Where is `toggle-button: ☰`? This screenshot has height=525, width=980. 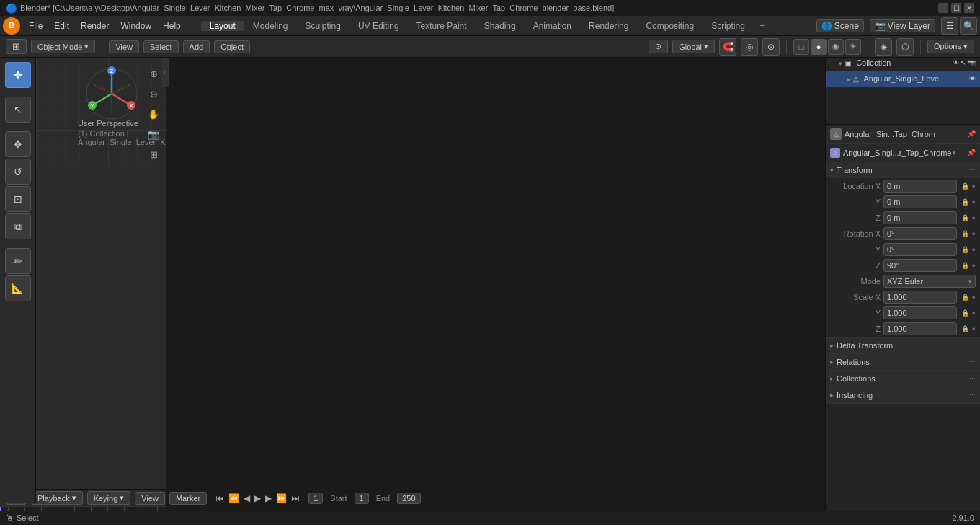
toggle-button: ☰ is located at coordinates (950, 26).